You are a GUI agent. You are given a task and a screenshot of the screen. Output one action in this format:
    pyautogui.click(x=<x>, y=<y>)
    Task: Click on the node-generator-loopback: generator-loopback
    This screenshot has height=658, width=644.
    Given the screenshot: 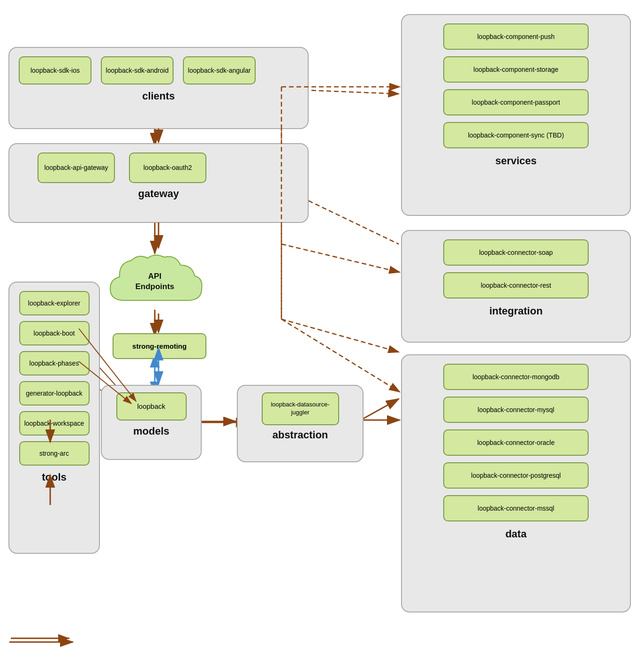 What is the action you would take?
    pyautogui.click(x=54, y=393)
    